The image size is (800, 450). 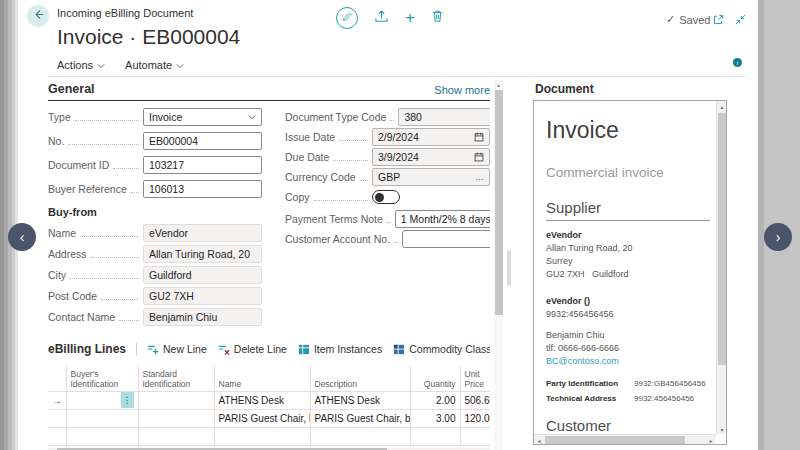 I want to click on page-title: Invoice · EB000004, so click(x=148, y=37).